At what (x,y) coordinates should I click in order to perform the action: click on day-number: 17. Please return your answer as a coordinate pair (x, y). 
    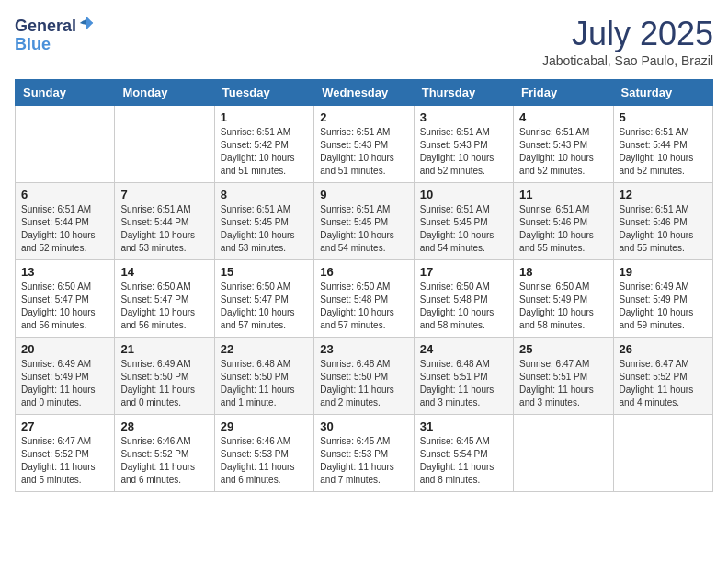
    Looking at the image, I should click on (463, 272).